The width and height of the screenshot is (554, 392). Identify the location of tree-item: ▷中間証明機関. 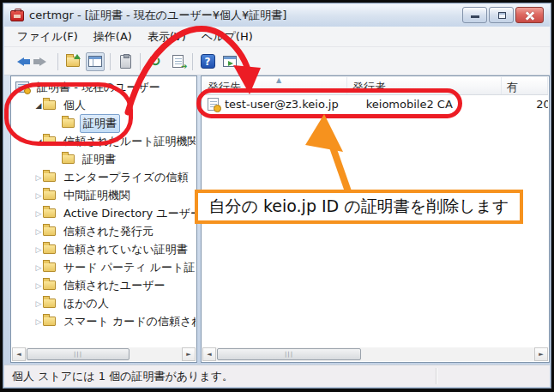
(104, 196).